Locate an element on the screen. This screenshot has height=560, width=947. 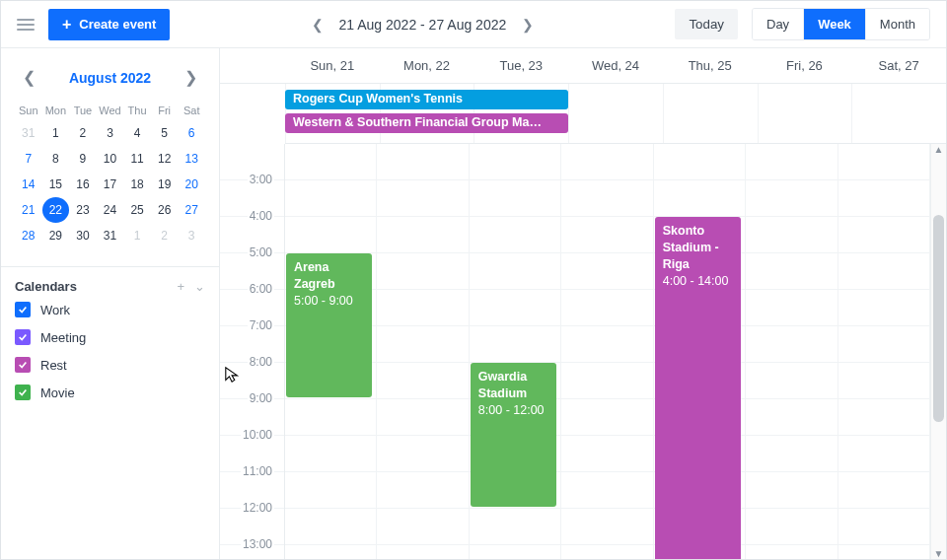
mini-day: 18 is located at coordinates (137, 184).